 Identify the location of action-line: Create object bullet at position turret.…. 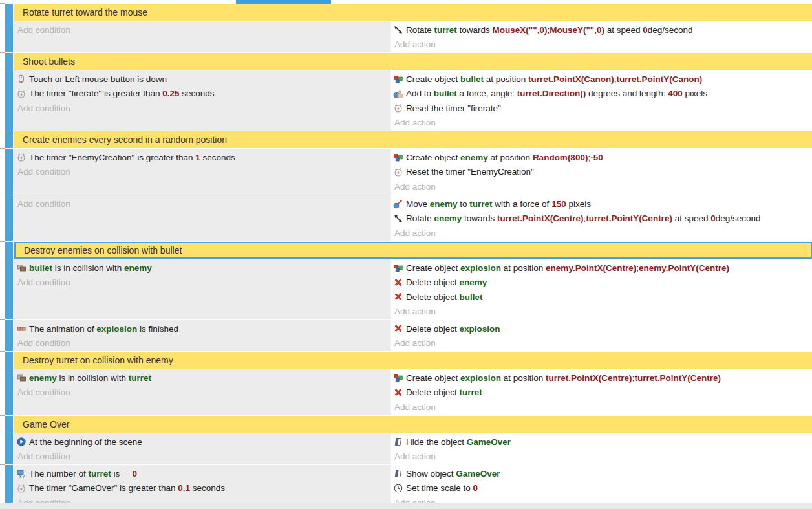
(603, 79).